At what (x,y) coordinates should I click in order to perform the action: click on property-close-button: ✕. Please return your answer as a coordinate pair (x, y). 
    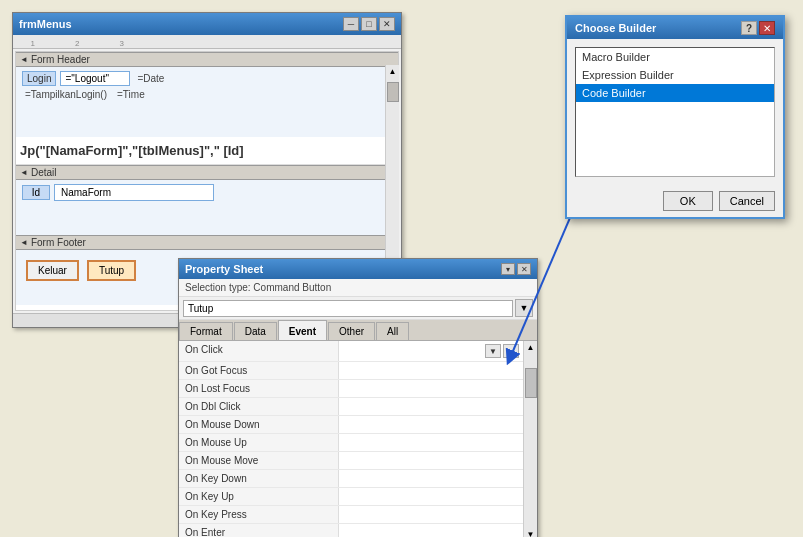
    Looking at the image, I should click on (524, 269).